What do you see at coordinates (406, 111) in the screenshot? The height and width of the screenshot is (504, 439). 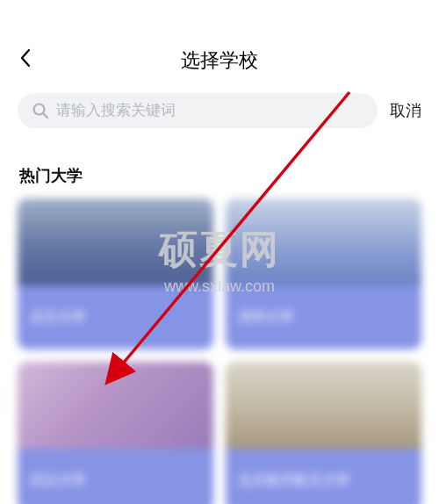 I see `cancel-button: 取消` at bounding box center [406, 111].